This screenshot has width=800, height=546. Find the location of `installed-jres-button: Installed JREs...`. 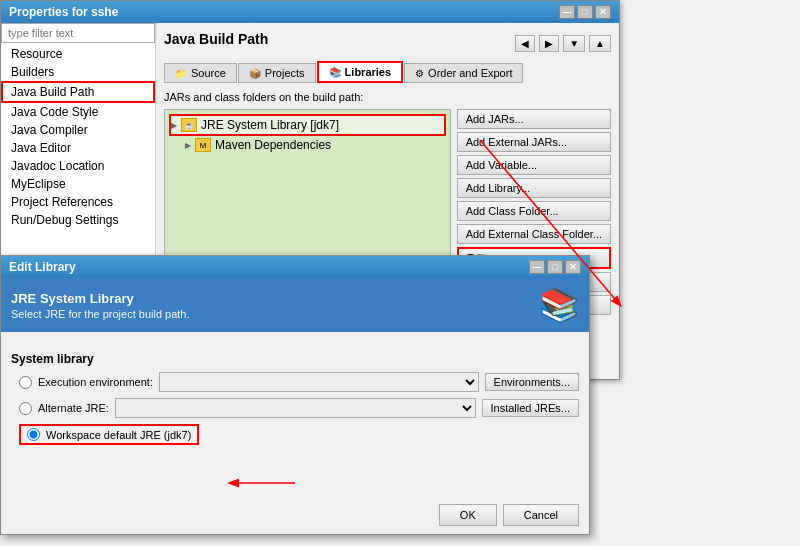

installed-jres-button: Installed JREs... is located at coordinates (530, 408).